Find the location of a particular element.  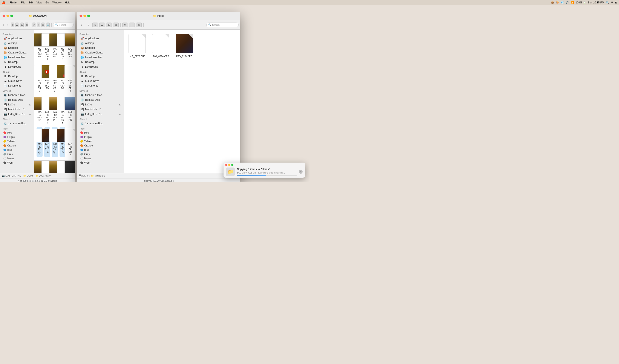

right-sidebar-dropbox: 📦 Dropbox is located at coordinates (100, 48).